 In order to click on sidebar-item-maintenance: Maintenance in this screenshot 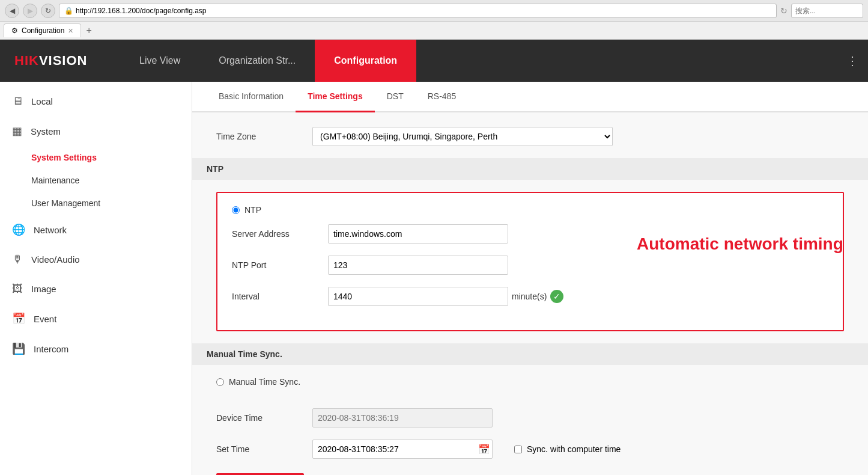, I will do `click(96, 180)`.